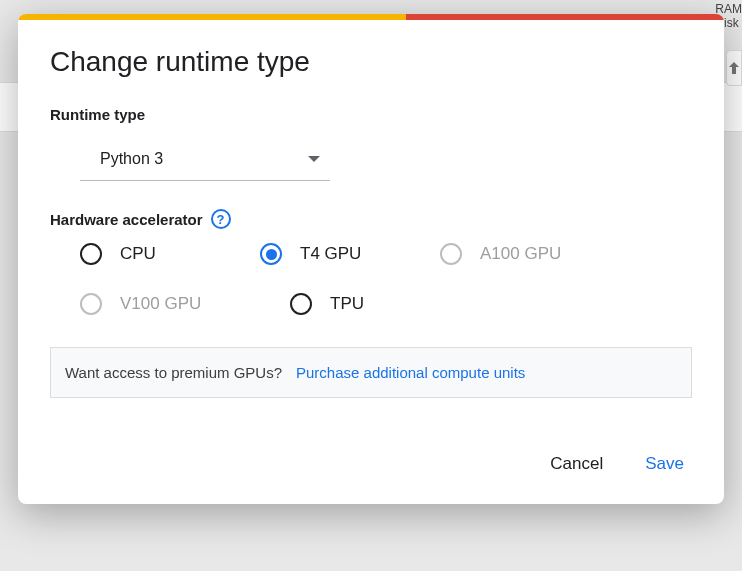  I want to click on radio-label: TPU, so click(347, 304).